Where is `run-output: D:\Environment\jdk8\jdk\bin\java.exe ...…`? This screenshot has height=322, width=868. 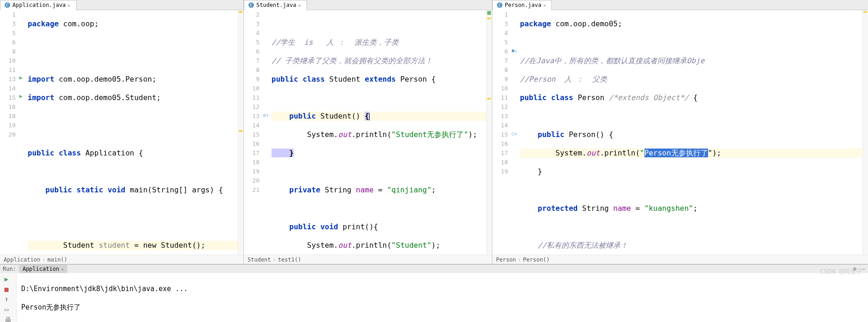 run-output: D:\Environment\jdk8\jdk\bin\java.exe ...… is located at coordinates (443, 298).